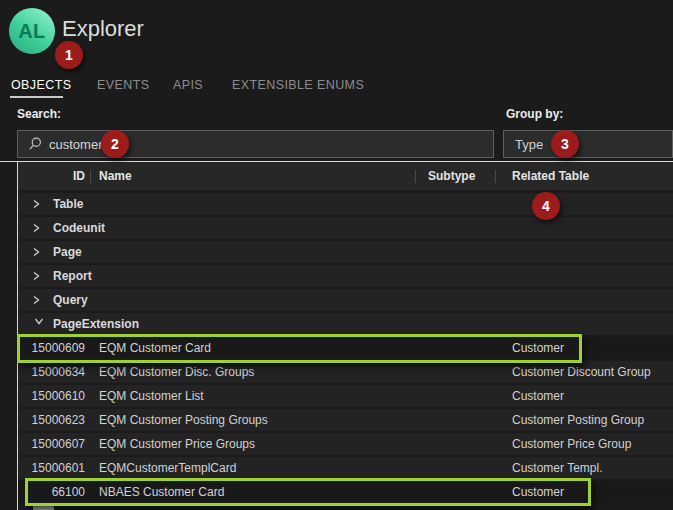 The image size is (673, 510). What do you see at coordinates (41, 85) in the screenshot?
I see `tab-objects: OBJECTS` at bounding box center [41, 85].